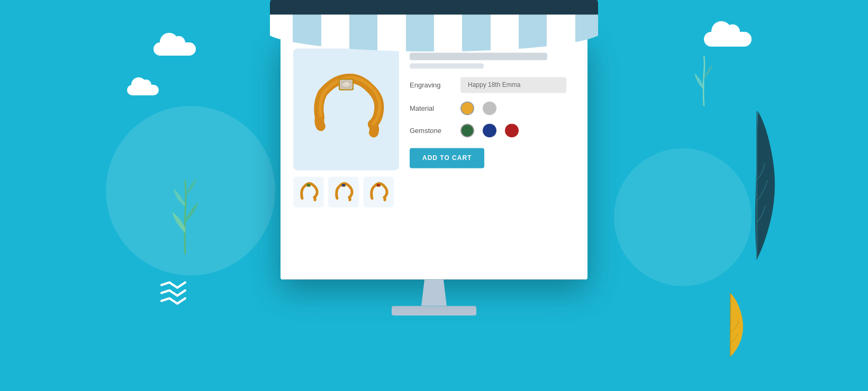 The image size is (868, 391). I want to click on awning-stripes, so click(434, 30).